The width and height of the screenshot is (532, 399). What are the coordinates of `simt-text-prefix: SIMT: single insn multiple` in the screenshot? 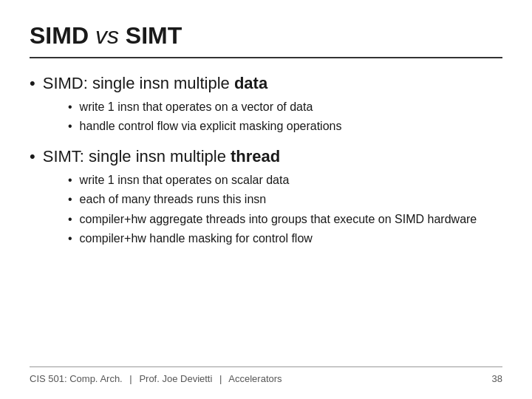 It's located at (137, 157).